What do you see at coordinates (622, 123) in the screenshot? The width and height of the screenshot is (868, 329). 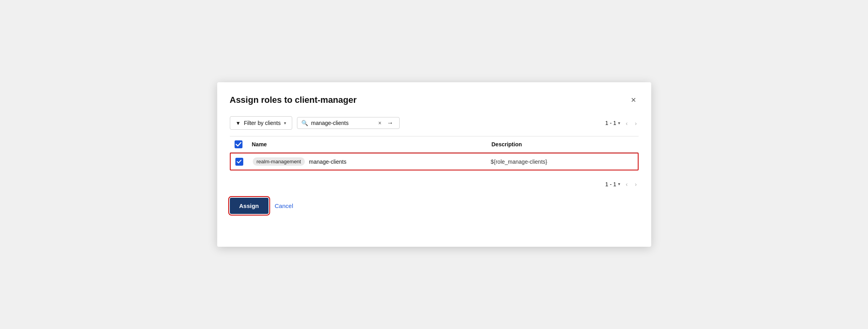 I see `pagination-top: 1 - 1 ▾ ‹ ›` at bounding box center [622, 123].